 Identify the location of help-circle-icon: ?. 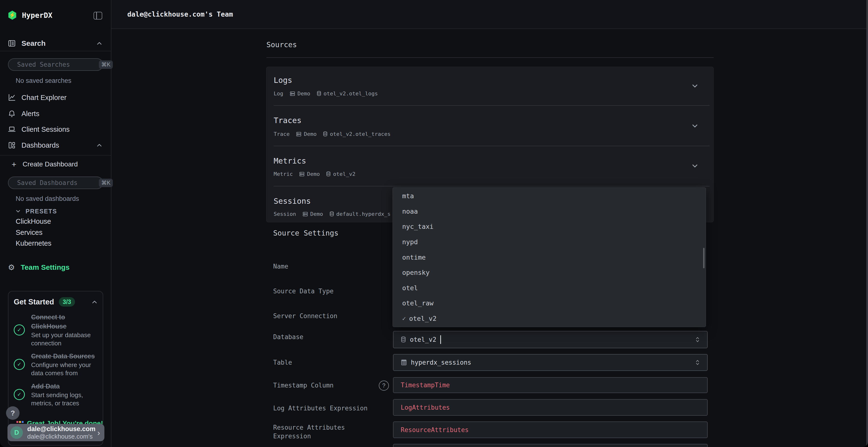
(384, 386).